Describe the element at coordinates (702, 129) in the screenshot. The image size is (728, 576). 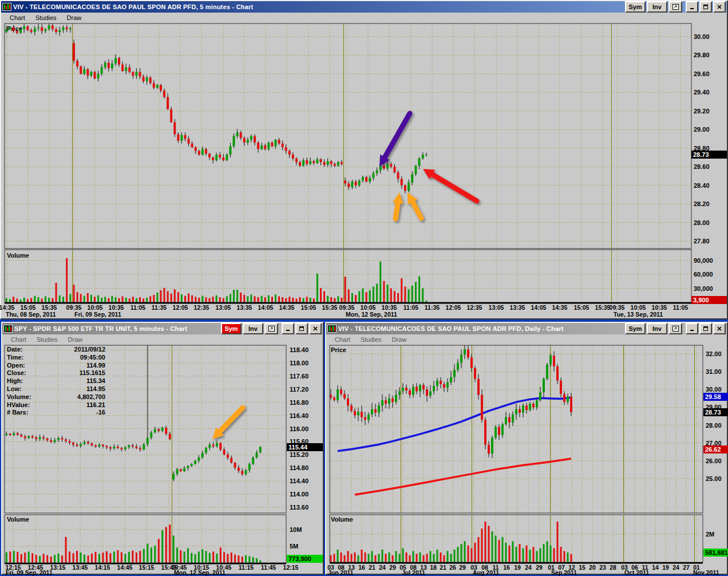
I see `svg-text: 29.00` at that location.